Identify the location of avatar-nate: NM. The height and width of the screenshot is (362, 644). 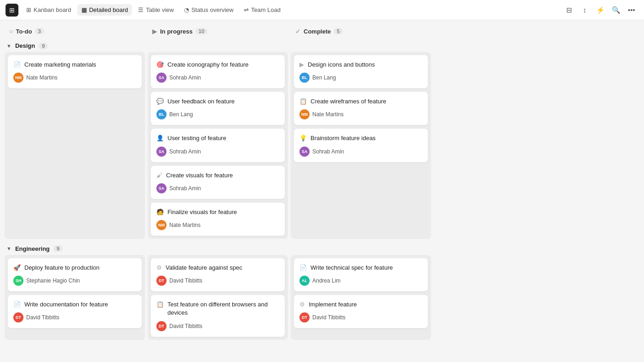
(18, 78).